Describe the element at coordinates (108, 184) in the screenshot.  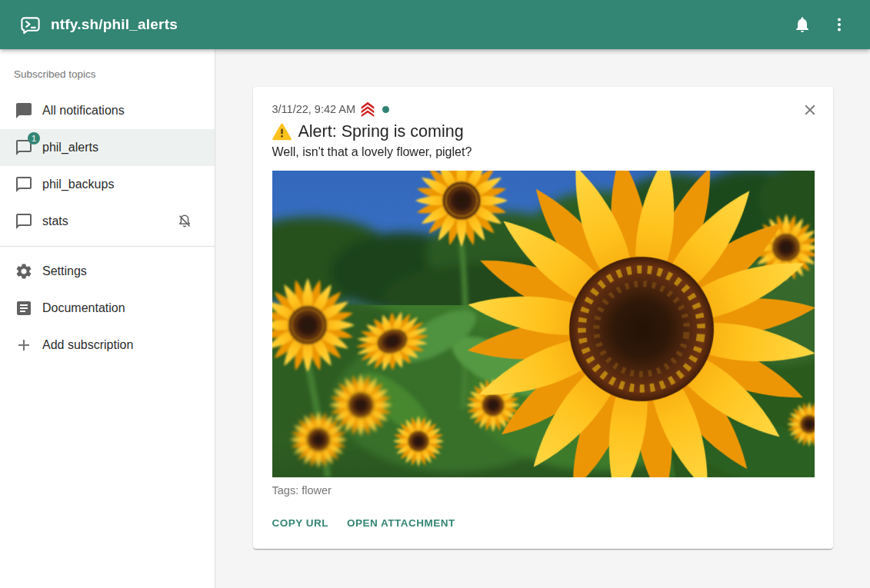
I see `sidebar-item-phil-backups: phil_backups` at that location.